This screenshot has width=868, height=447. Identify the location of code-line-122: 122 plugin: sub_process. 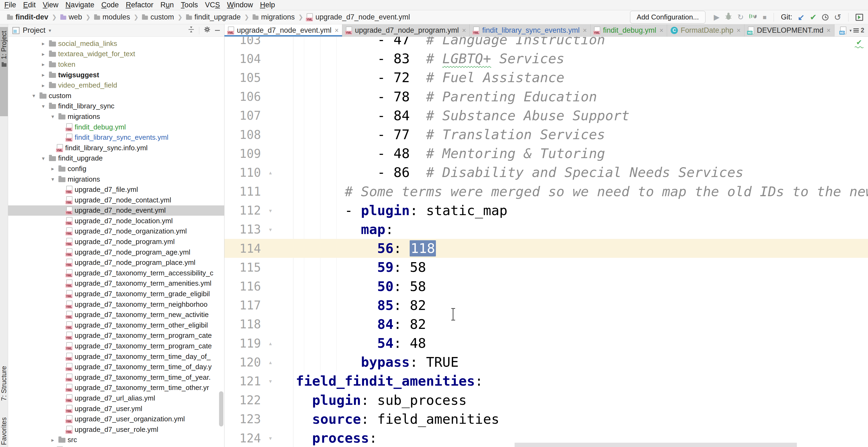
(546, 400).